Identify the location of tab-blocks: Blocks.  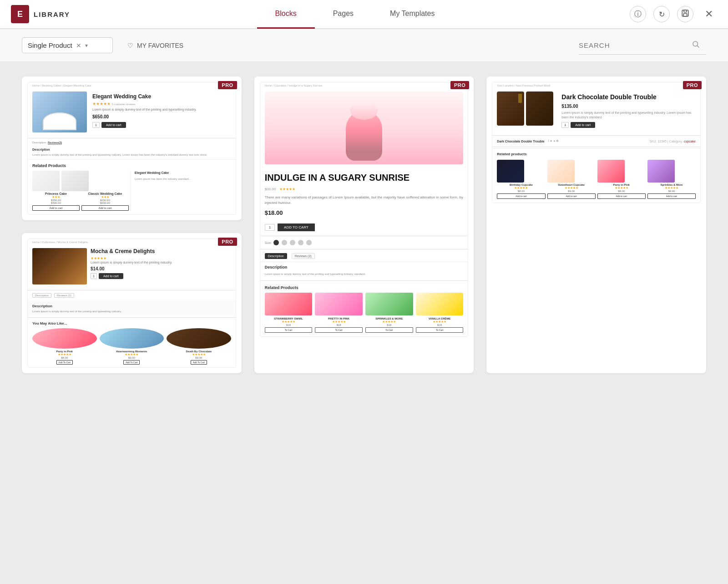
(286, 15).